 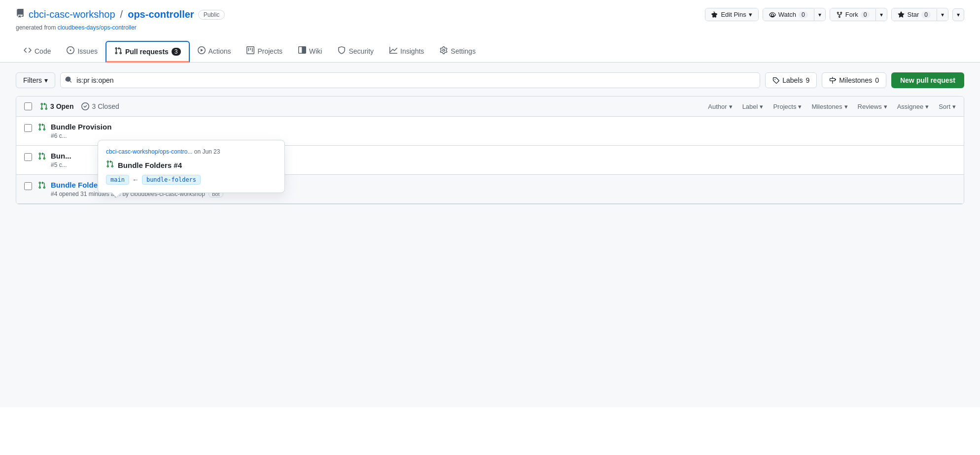 I want to click on pr-1-checkbox, so click(x=28, y=128).